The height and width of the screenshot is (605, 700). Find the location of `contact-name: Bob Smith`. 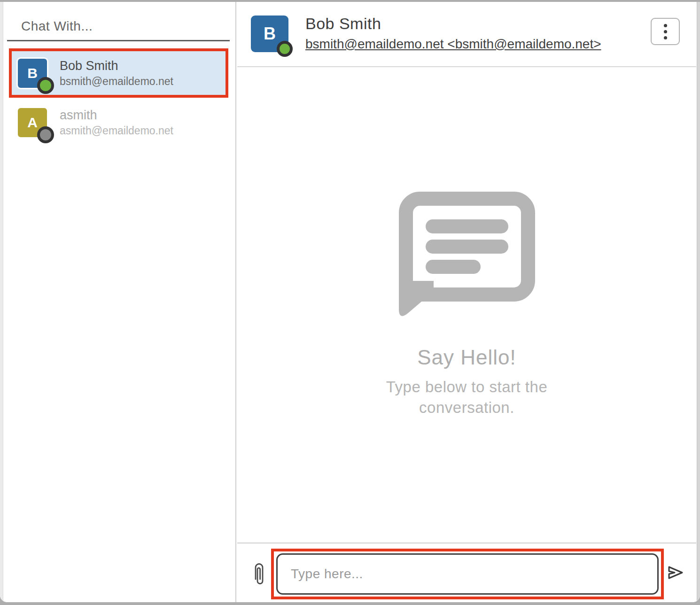

contact-name: Bob Smith is located at coordinates (117, 66).